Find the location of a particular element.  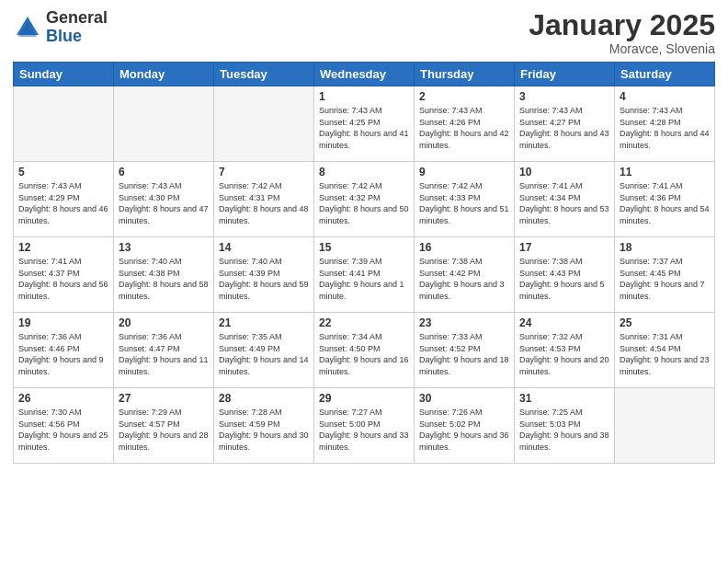

calendar-cell: 5Sunrise: 7:43 AM Sunset: 4:29 PM Daylig… is located at coordinates (64, 200).